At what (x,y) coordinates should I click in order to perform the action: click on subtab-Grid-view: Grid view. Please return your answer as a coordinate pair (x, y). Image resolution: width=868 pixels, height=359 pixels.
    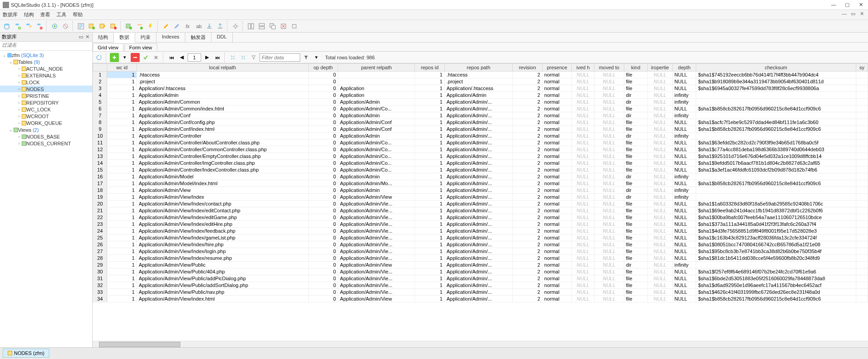
    Looking at the image, I should click on (108, 47).